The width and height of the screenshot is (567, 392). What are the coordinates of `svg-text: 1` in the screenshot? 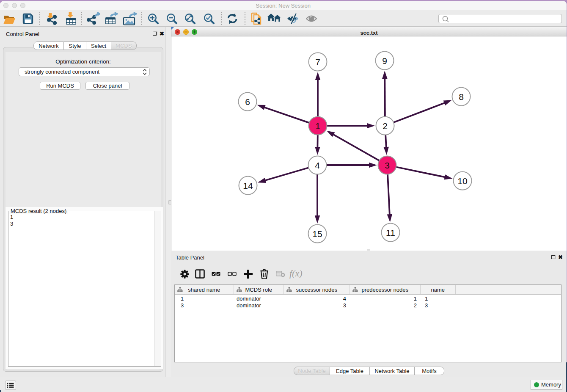 It's located at (318, 126).